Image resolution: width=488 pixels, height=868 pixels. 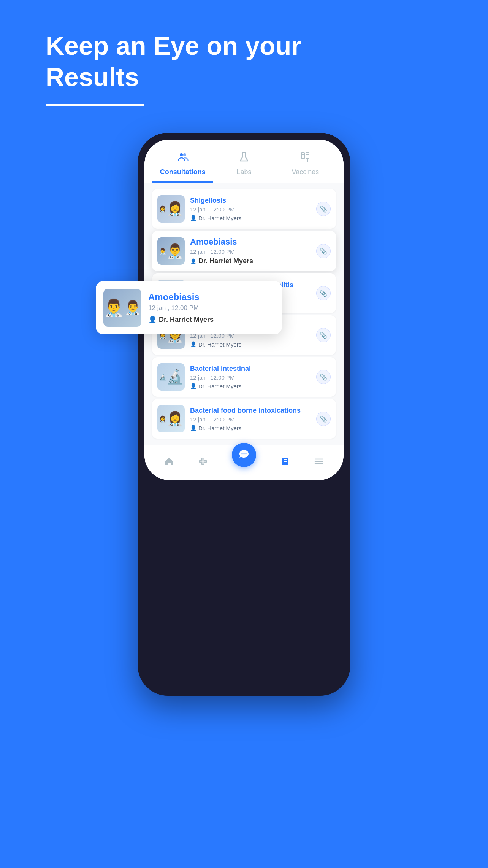 What do you see at coordinates (171, 251) in the screenshot?
I see `item-image-2: 👨‍⚕️` at bounding box center [171, 251].